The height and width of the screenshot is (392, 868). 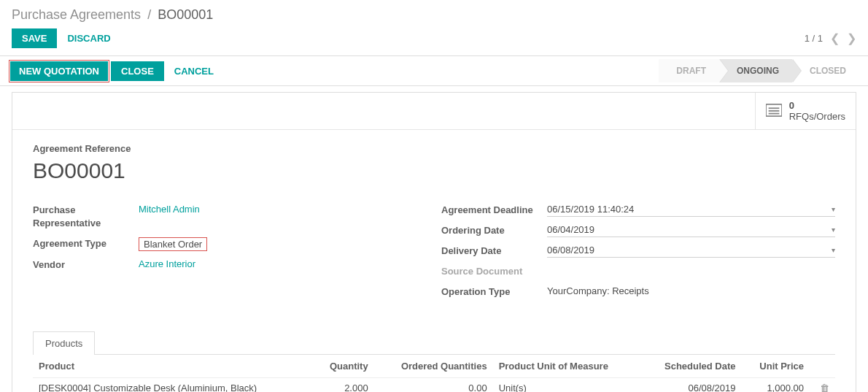 What do you see at coordinates (230, 255) in the screenshot?
I see `left-column: Purchase Representative Mitchell Admin A…` at bounding box center [230, 255].